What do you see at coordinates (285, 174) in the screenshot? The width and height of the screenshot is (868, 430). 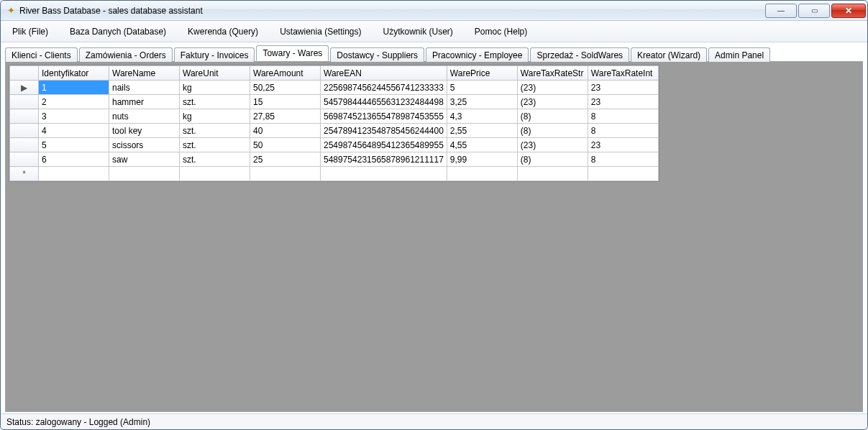 I see `cell-amount` at bounding box center [285, 174].